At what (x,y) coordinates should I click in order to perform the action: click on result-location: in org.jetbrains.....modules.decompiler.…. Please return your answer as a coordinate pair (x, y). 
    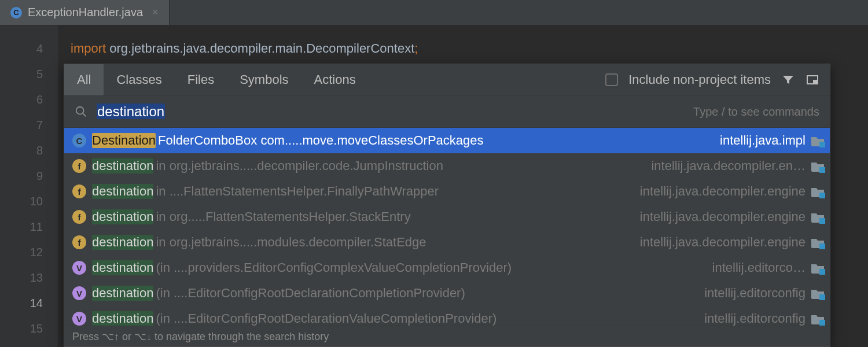
    Looking at the image, I should click on (290, 242).